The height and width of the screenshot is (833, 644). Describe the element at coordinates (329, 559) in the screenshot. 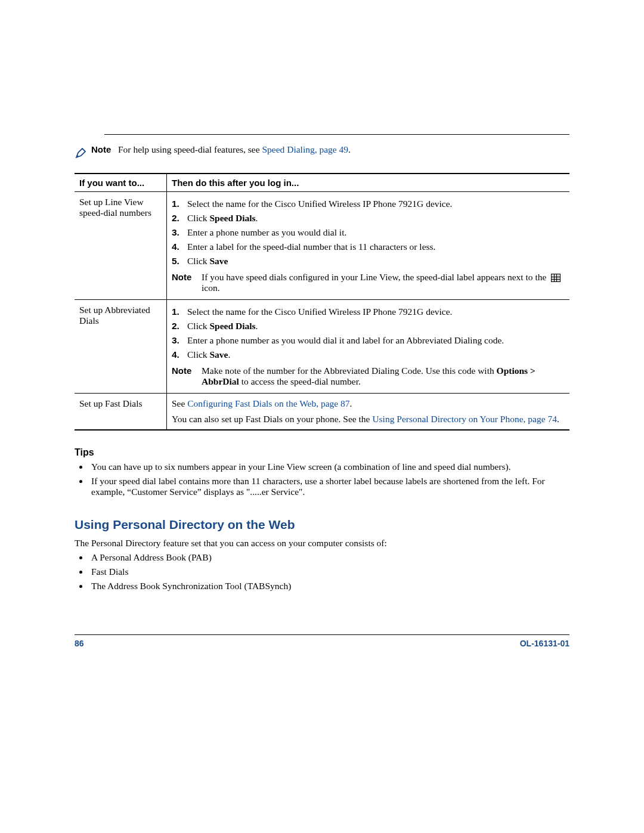

I see `list-item: A Personal Address Book (PAB)` at that location.